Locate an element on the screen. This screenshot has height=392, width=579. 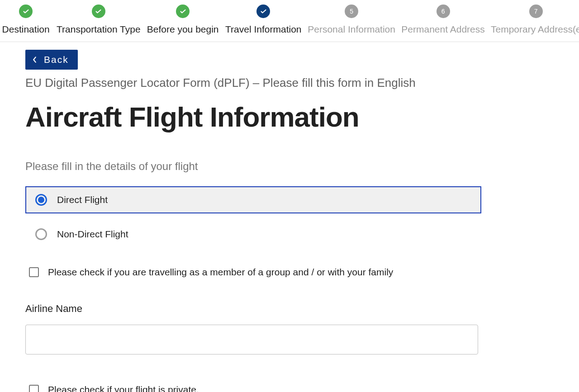
step-label: Destination is located at coordinates (26, 29).